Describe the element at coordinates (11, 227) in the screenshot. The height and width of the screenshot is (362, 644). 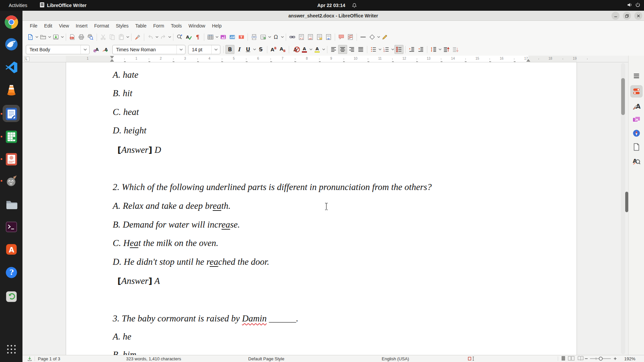
I see `dock-item-terminal` at that location.